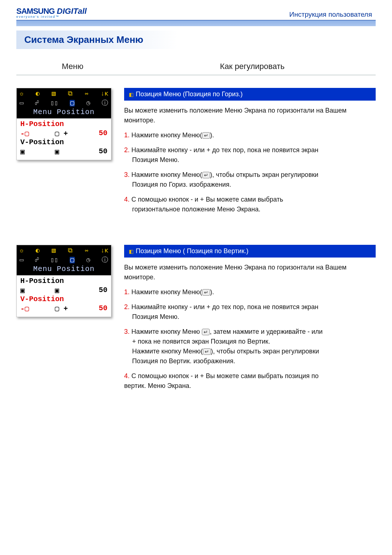 This screenshot has height=555, width=392. What do you see at coordinates (331, 15) in the screenshot?
I see `doc-type-label: Инструкция пользователя` at bounding box center [331, 15].